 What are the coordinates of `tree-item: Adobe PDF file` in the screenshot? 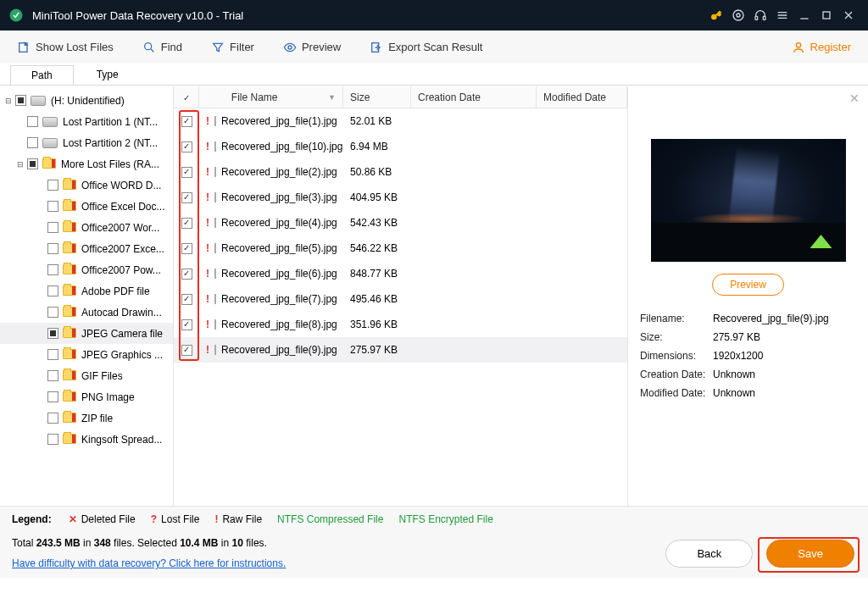 It's located at (86, 291).